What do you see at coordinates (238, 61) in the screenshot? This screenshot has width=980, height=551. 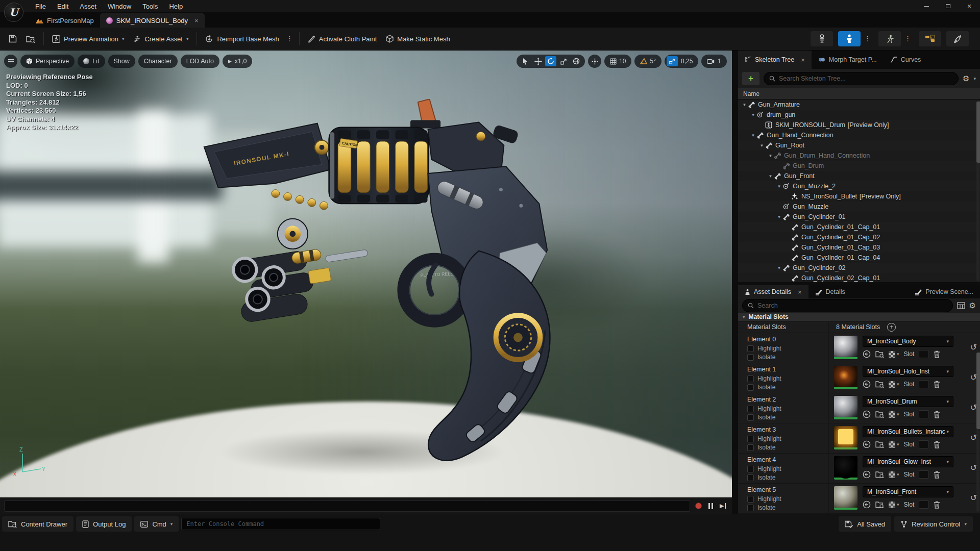 I see `playback-speed-button: ▶ x1,0` at bounding box center [238, 61].